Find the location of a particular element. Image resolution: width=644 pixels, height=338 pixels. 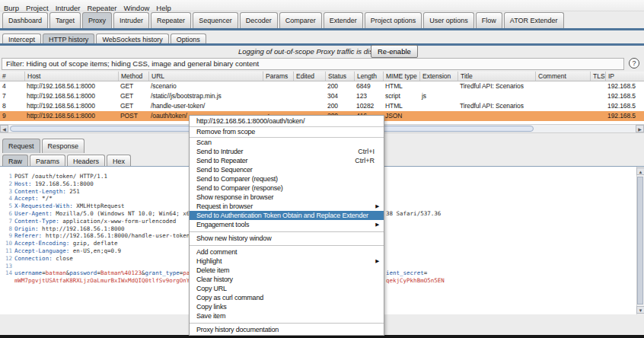

request-text: ient_secret is located at coordinates (405, 273).